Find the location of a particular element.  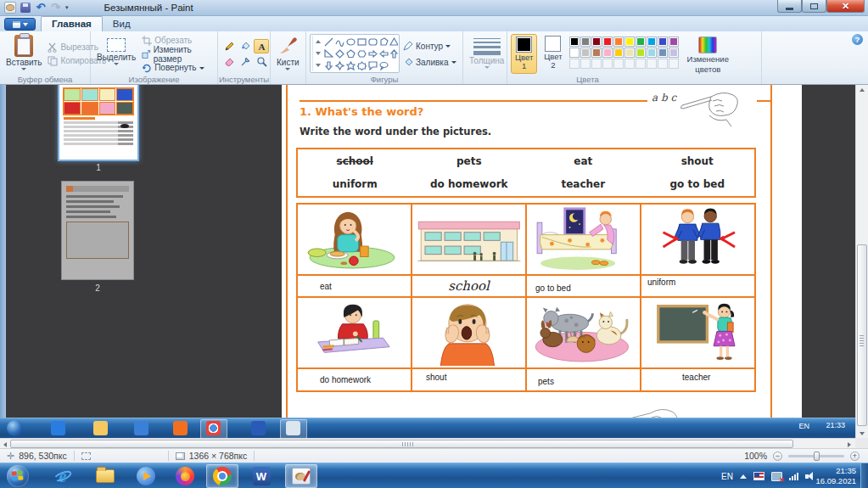

time: 21:35 is located at coordinates (836, 471).